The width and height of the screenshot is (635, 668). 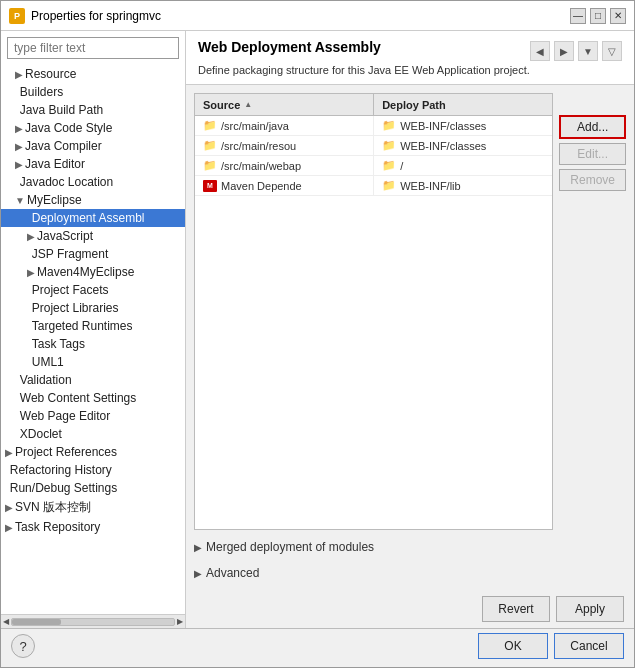 What do you see at coordinates (198, 548) in the screenshot?
I see `collapsed-arrow: ▶` at bounding box center [198, 548].